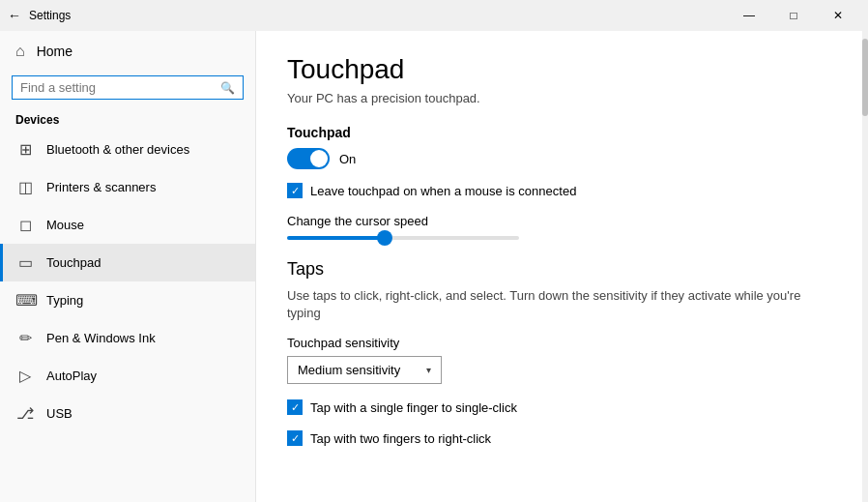 This screenshot has height=502, width=868. I want to click on page-subtitle: Your PC has a precision touchpad., so click(559, 99).